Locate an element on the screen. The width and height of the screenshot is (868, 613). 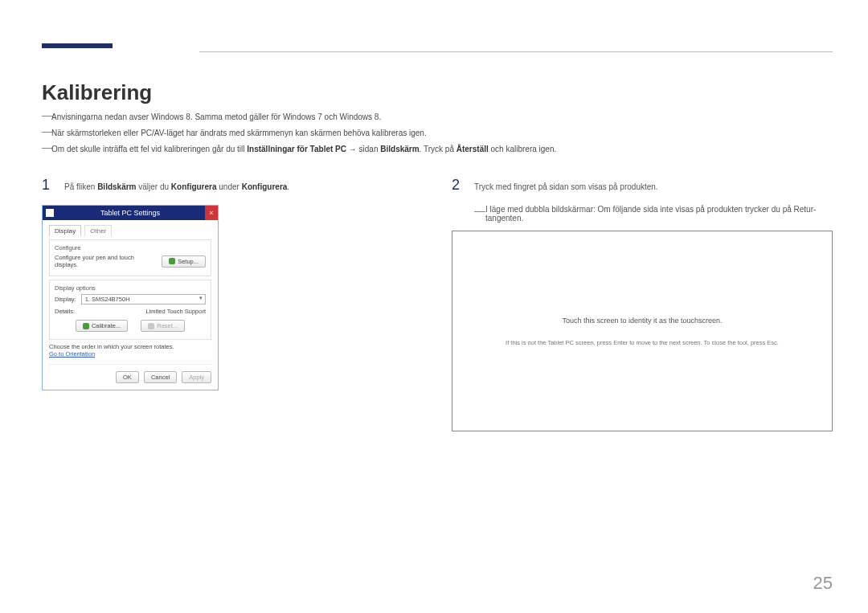
display-options-group: Display options Display: 1. SMS24B750H D… is located at coordinates (130, 310).